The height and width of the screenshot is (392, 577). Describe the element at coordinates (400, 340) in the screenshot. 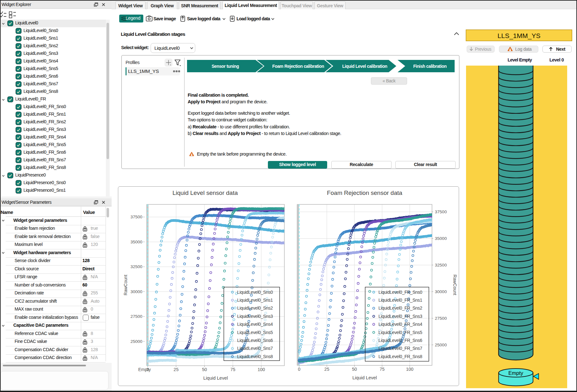

I see `svg-text: LiquidLevel0_FR_Sns6` at that location.